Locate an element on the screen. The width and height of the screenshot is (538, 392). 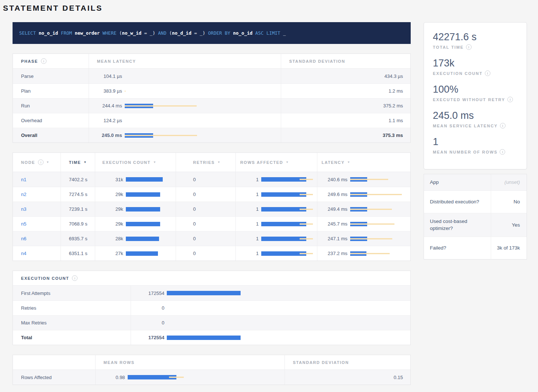
node-link: n4 is located at coordinates (24, 253).